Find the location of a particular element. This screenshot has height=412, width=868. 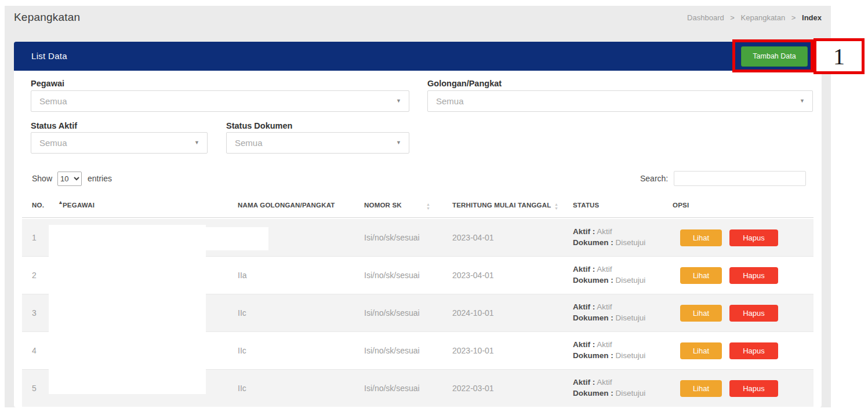

table-header-divider is located at coordinates (417, 218).